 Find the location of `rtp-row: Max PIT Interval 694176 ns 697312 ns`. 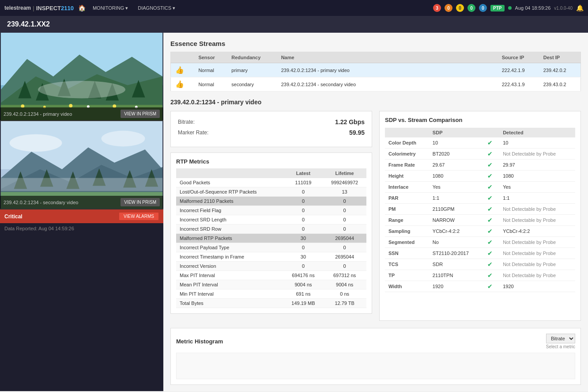

rtp-row: Max PIT Interval 694176 ns 697312 ns is located at coordinates (271, 276).